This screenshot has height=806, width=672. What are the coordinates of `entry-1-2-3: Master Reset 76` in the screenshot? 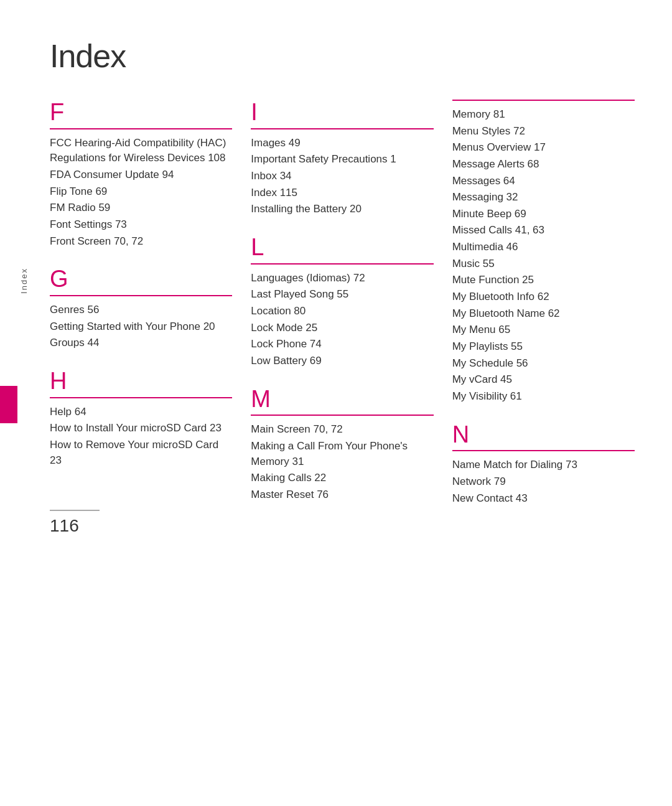 It's located at (342, 495).